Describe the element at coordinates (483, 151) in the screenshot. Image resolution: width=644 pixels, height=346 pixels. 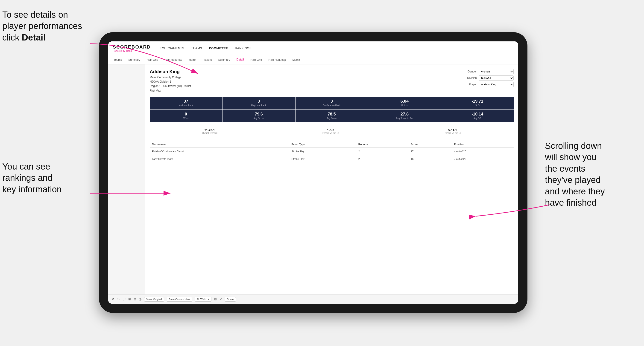
I see `cell-position-1: 4 out of 20` at that location.